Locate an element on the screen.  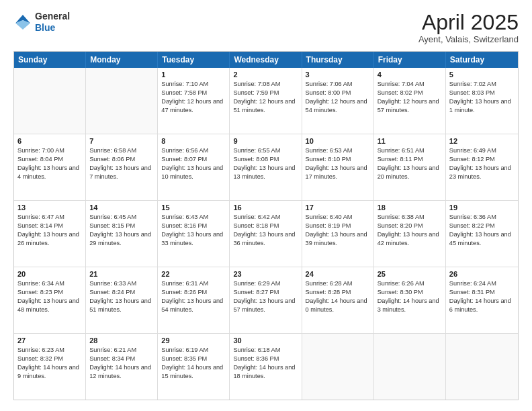
sunset-text: Sunset: 8:11 PM is located at coordinates (410, 160).